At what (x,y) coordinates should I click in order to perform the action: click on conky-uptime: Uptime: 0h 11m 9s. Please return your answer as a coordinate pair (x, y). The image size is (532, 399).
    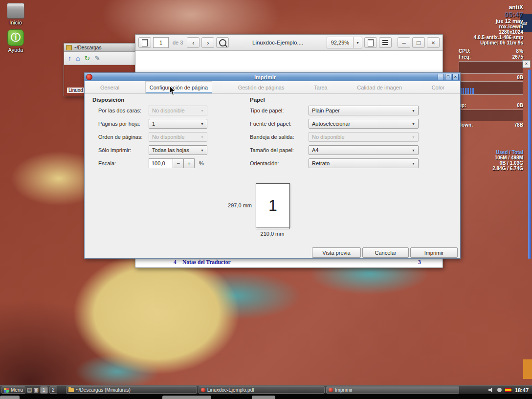
    Looking at the image, I should click on (491, 43).